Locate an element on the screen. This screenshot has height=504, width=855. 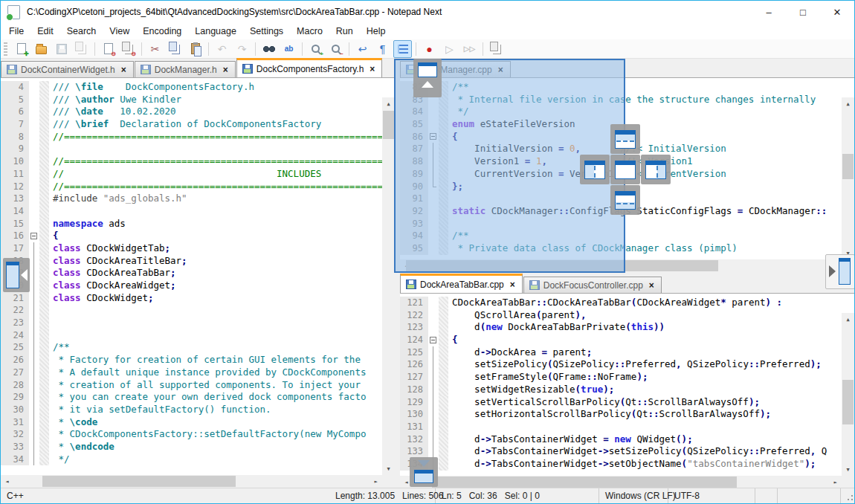
code-line-13: 13#include "ads_globals.h" is located at coordinates (192, 199).